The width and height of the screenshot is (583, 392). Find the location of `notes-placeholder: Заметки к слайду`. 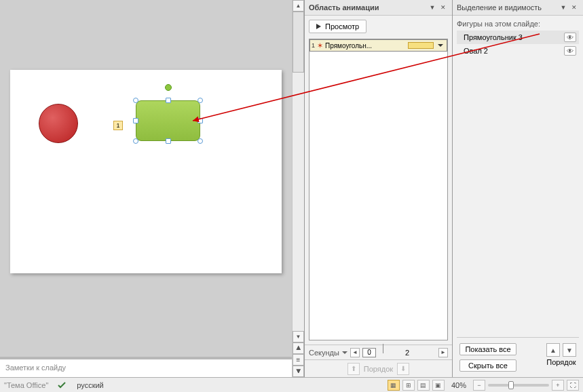

notes-placeholder: Заметки к слайду is located at coordinates (146, 367).